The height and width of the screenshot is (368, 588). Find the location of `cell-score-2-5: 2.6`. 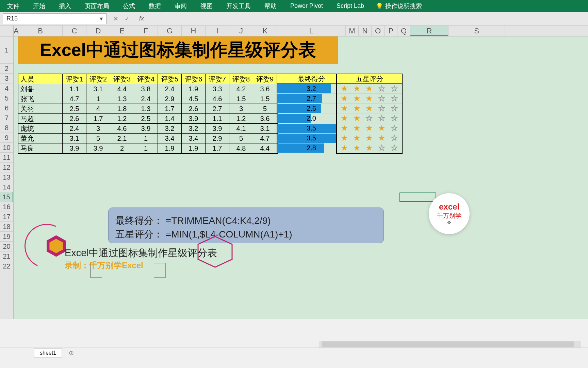

cell-score-2-5: 2.6 is located at coordinates (194, 109).